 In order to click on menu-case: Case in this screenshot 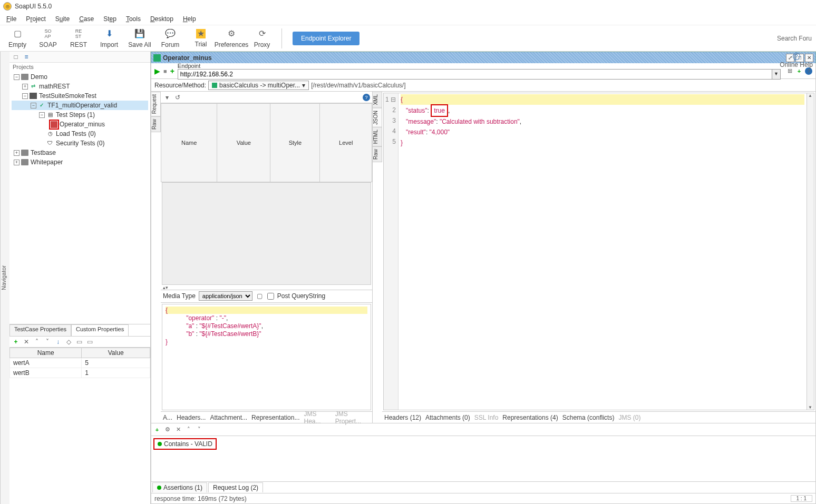, I will do `click(86, 19)`.